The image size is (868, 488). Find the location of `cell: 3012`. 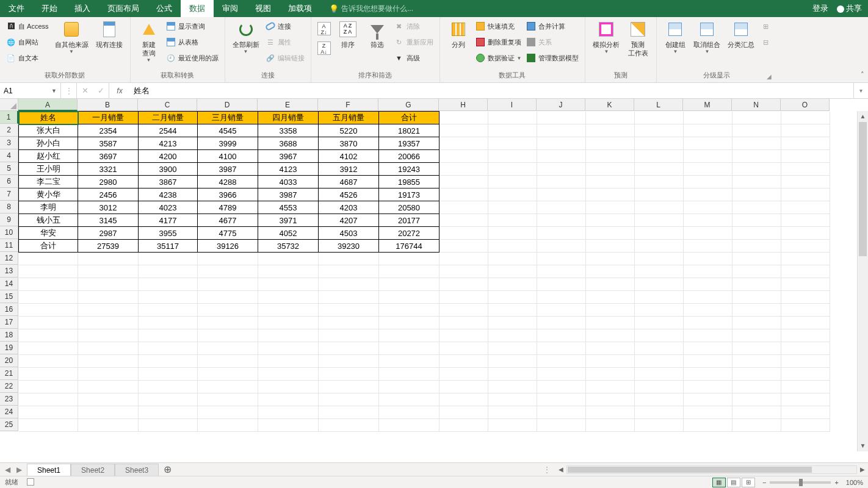

cell: 3012 is located at coordinates (109, 207).